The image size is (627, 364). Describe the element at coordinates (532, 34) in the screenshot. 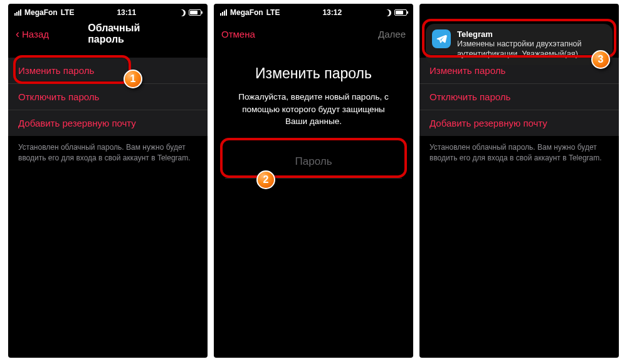

I see `notification-title: Telegram` at that location.